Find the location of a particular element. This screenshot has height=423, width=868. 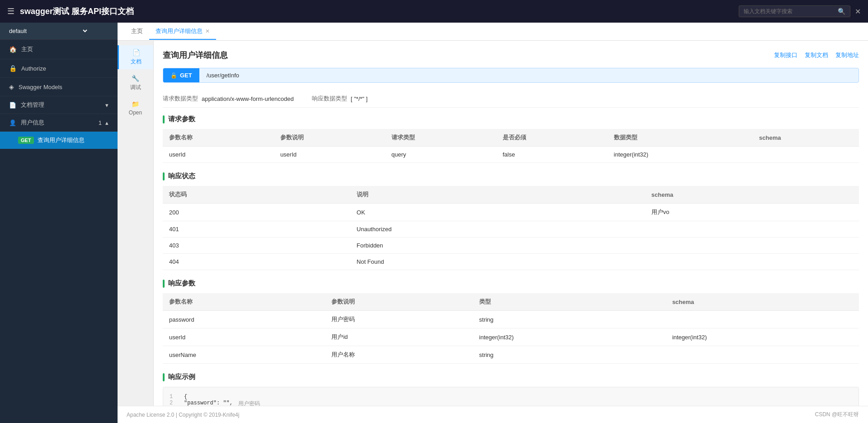

sidebar-sub-item-get-user-detail: GET 查询用户详细信息 is located at coordinates (59, 140).